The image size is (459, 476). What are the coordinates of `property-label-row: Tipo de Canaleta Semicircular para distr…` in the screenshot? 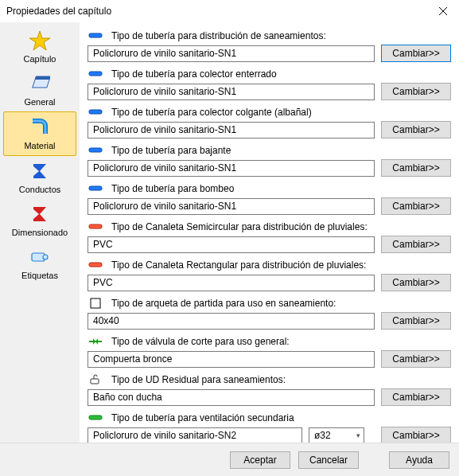 It's located at (269, 227).